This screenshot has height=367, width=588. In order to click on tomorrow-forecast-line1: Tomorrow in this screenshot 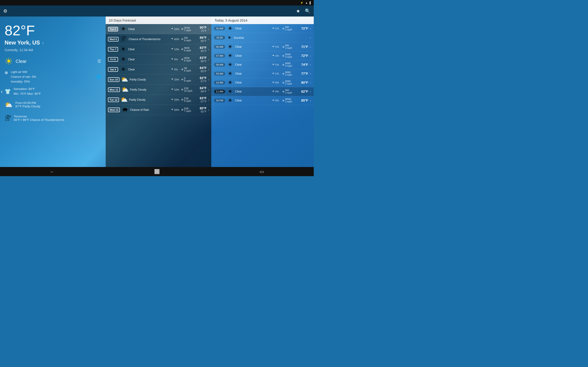, I will do `click(39, 117)`.